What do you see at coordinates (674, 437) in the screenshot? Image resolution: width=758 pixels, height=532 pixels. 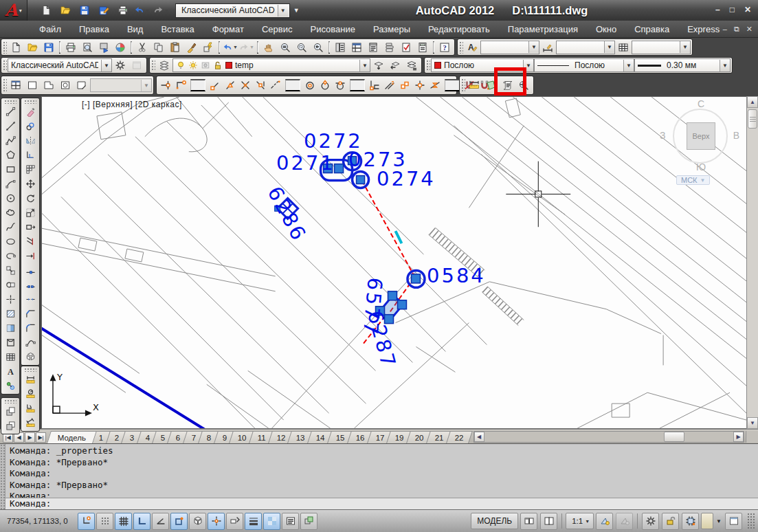 I see `scrollbar-thumb` at bounding box center [674, 437].